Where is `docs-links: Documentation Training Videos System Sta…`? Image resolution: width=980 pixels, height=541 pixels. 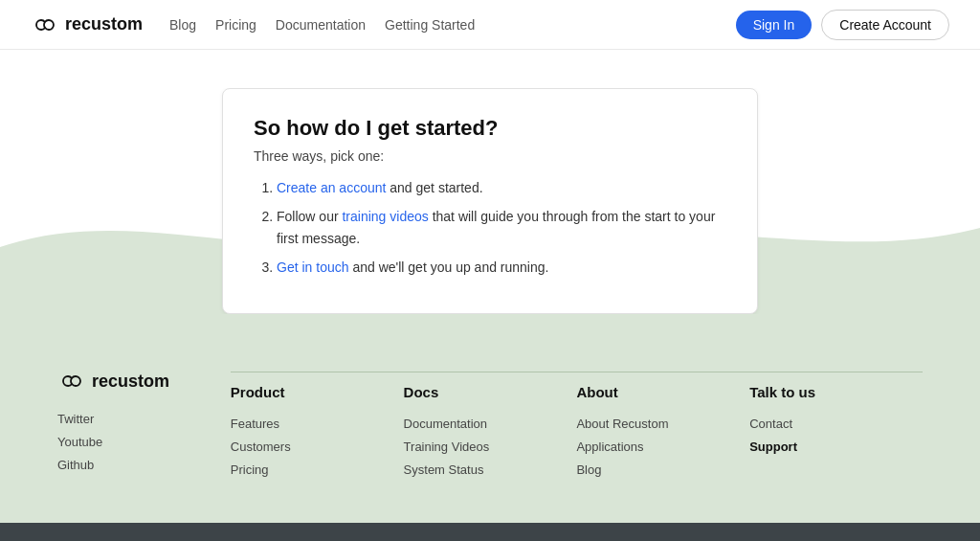
docs-links: Documentation Training Videos System Sta… is located at coordinates (490, 446).